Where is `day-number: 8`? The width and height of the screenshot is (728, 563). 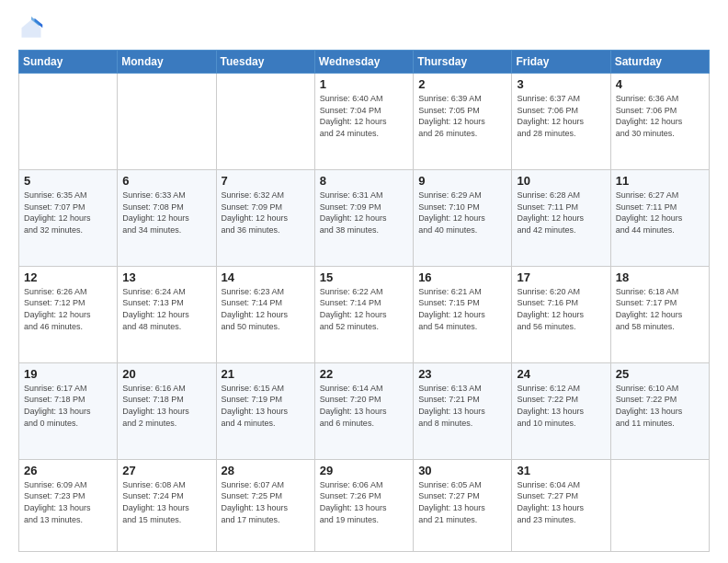
day-number: 8 is located at coordinates (364, 180).